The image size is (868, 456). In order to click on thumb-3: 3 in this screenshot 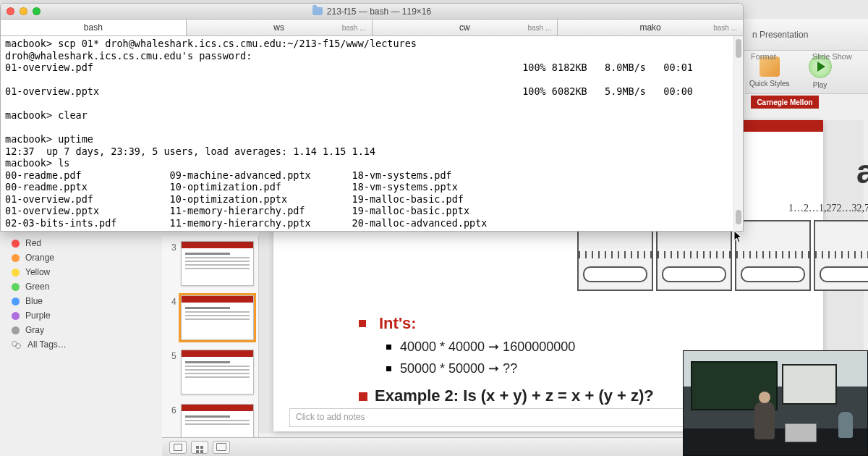, I will do `click(210, 266)`.